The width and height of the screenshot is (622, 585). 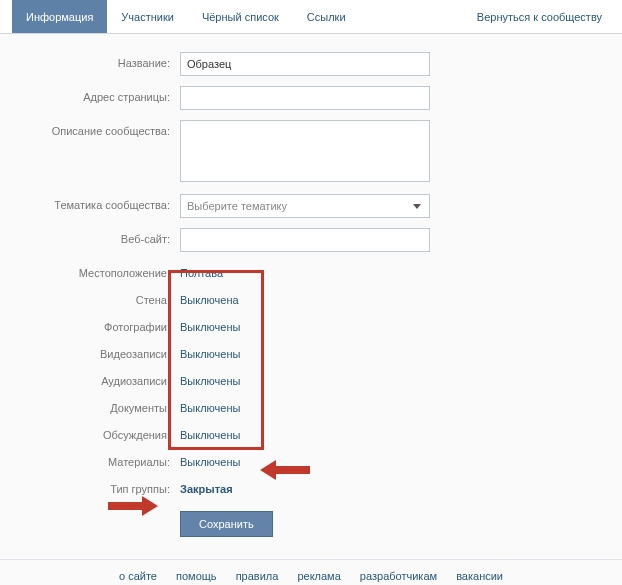 What do you see at coordinates (305, 98) in the screenshot?
I see `address-input` at bounding box center [305, 98].